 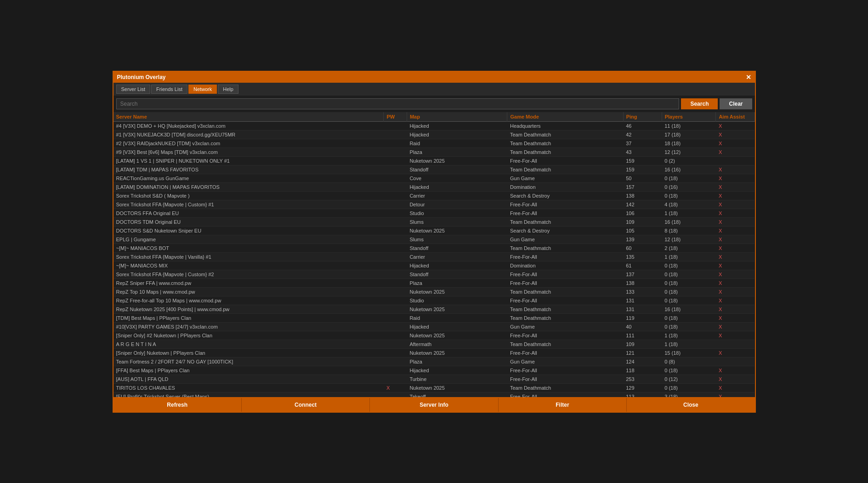 I want to click on nav-friends-list: Friends List, so click(x=169, y=89).